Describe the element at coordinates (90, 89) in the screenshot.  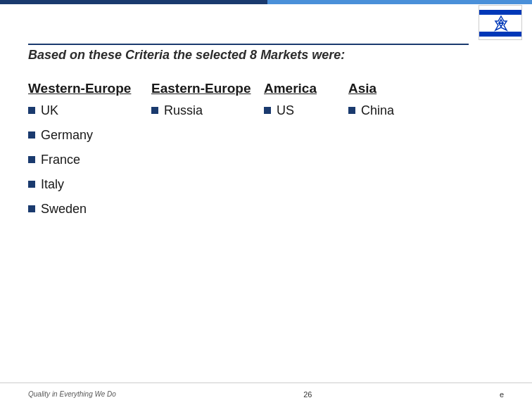
I see `western-europe-header: Western-Europe` at that location.